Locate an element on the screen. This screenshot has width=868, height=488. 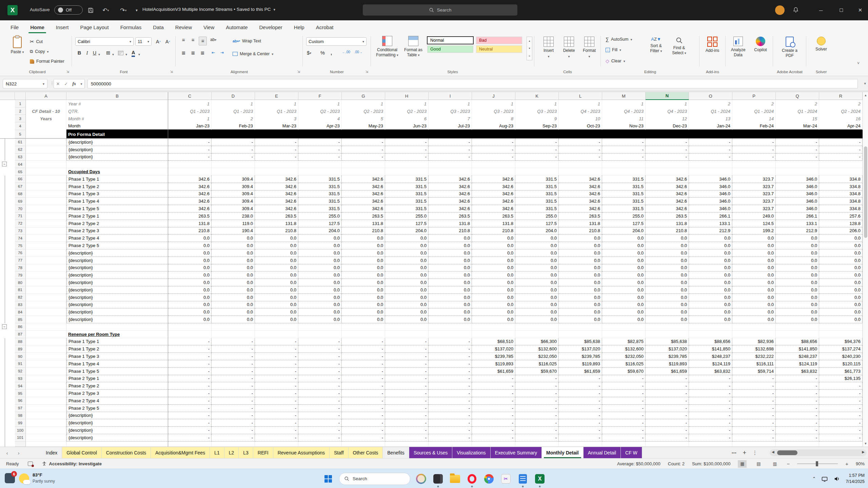
cell-Q96: - is located at coordinates (797, 401).